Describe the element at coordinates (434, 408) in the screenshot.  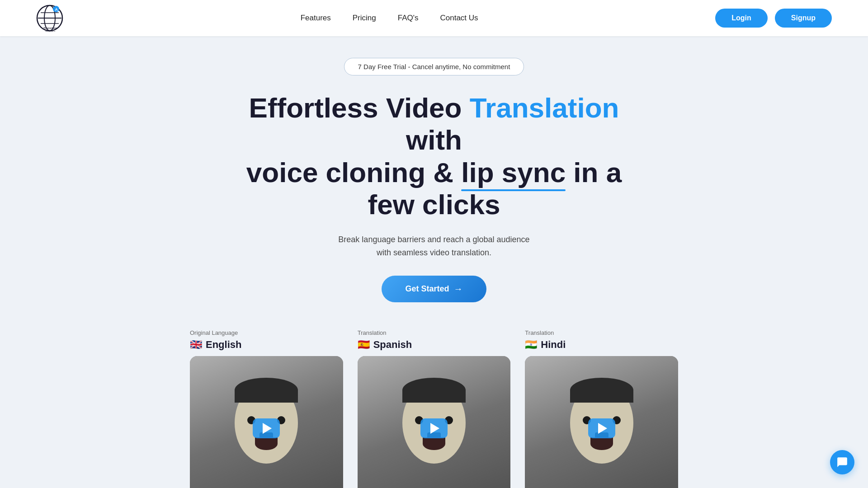
I see `video-col-1: Translation 🇪🇸 Spanish` at that location.